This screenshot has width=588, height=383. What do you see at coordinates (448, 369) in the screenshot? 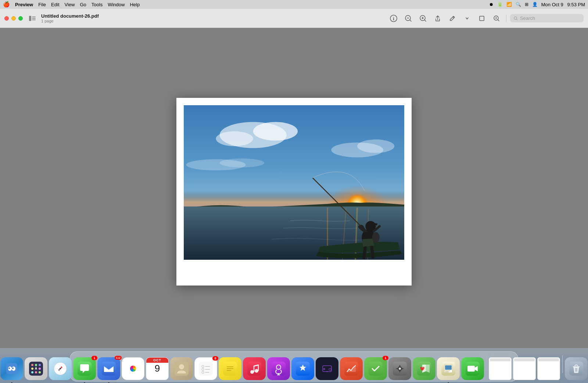
I see `dock-item-preview` at bounding box center [448, 369].